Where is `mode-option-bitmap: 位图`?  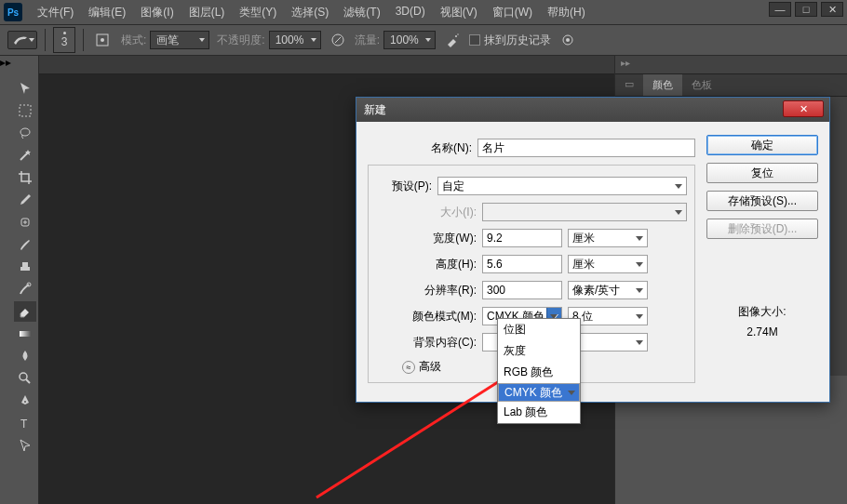
mode-option-bitmap: 位图 is located at coordinates (539, 329).